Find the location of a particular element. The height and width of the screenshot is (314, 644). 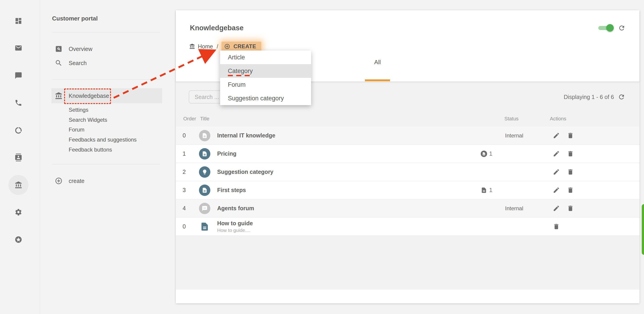

table-row: 3 First steps 1 is located at coordinates (408, 190).